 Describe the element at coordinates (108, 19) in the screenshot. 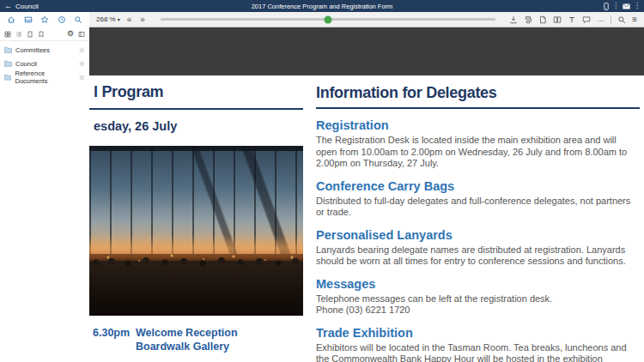

I see `zoom-control: 268 % ▾` at that location.